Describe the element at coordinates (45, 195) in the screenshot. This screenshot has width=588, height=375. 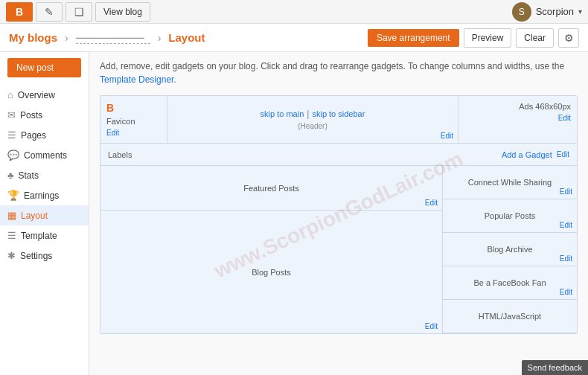
I see `sidebar-item-earnings: 🏆 Earnings` at that location.